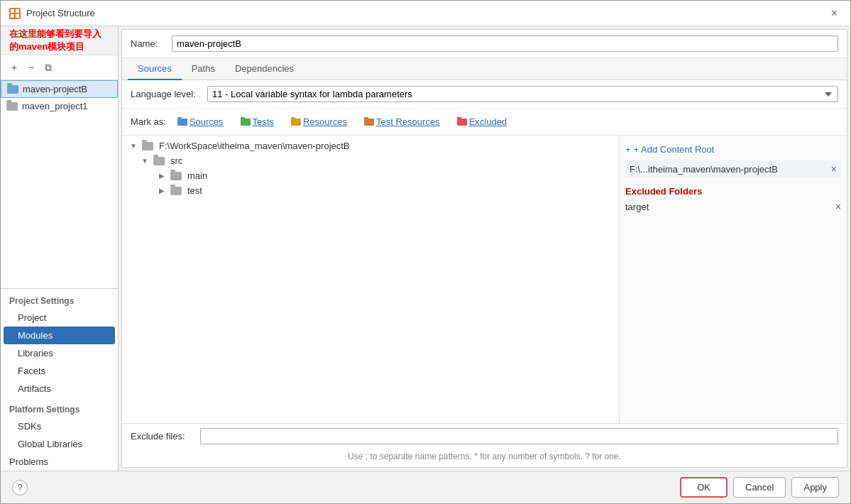 This screenshot has width=851, height=504. Describe the element at coordinates (60, 68) in the screenshot. I see `module-toolbar: + − ⧉` at that location.